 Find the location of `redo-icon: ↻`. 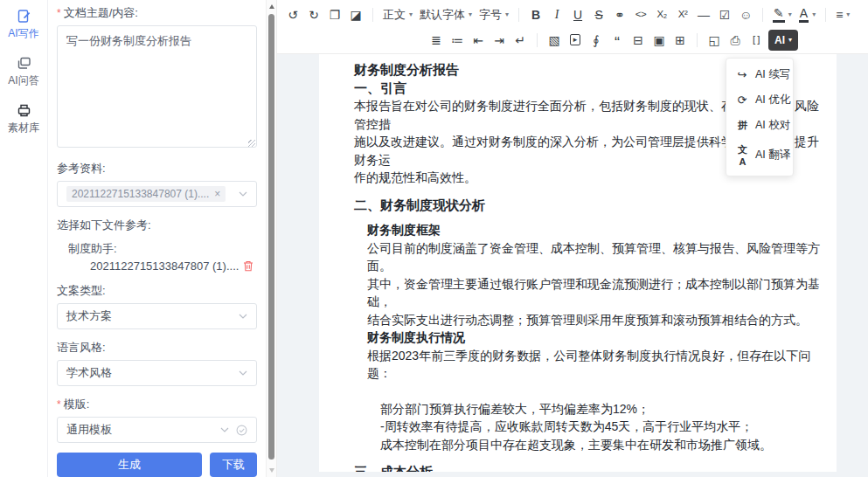

redo-icon: ↻ is located at coordinates (314, 15).